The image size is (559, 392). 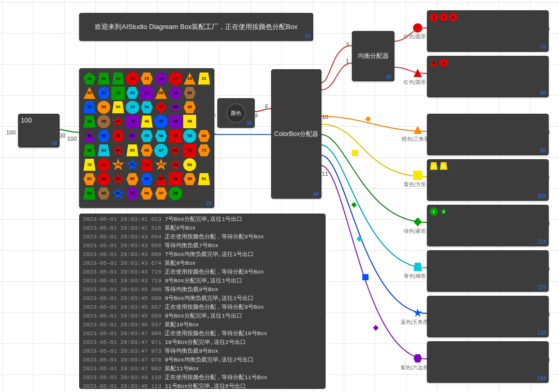 What do you see at coordinates (61, 135) in the screenshot?
I see `port-label-right: 100` at bounding box center [61, 135].